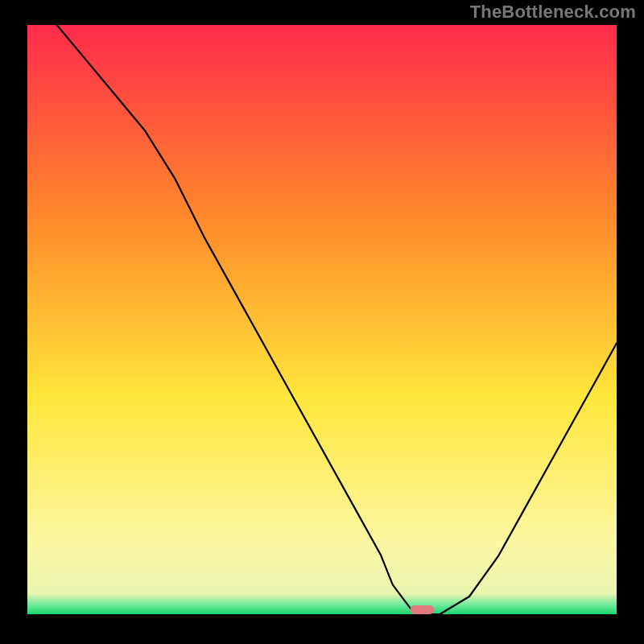 Image resolution: width=644 pixels, height=644 pixels. Describe the element at coordinates (630, 322) in the screenshot. I see `frame-border-right` at that location.